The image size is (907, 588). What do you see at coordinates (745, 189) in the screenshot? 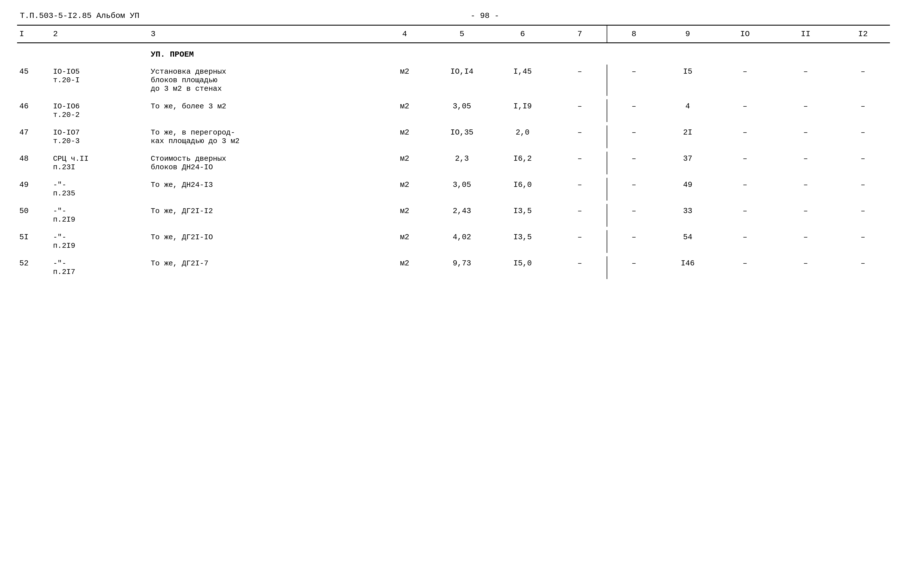
I see `row-5-col-10: –` at bounding box center [745, 189].